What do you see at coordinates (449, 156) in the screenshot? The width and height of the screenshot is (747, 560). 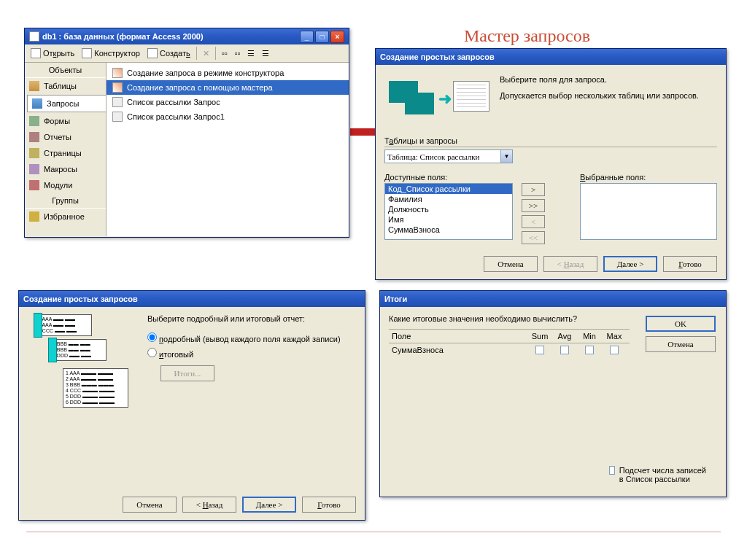 I see `tables-select: ▼` at bounding box center [449, 156].